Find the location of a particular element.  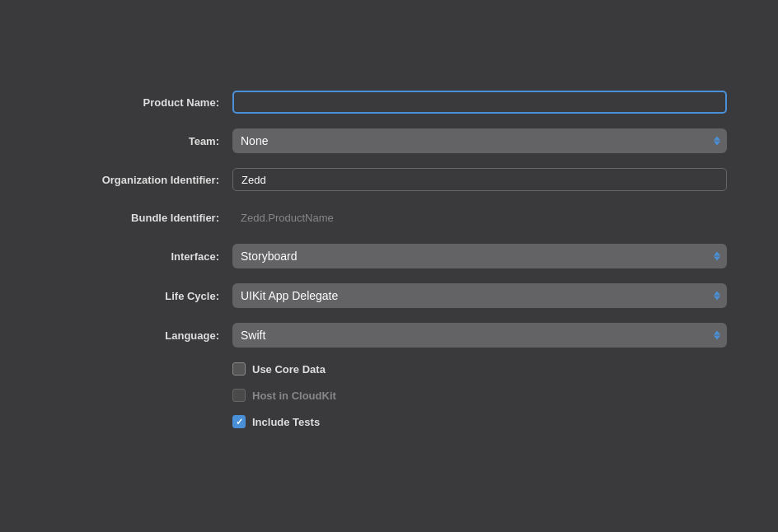

team-control: None is located at coordinates (480, 141).